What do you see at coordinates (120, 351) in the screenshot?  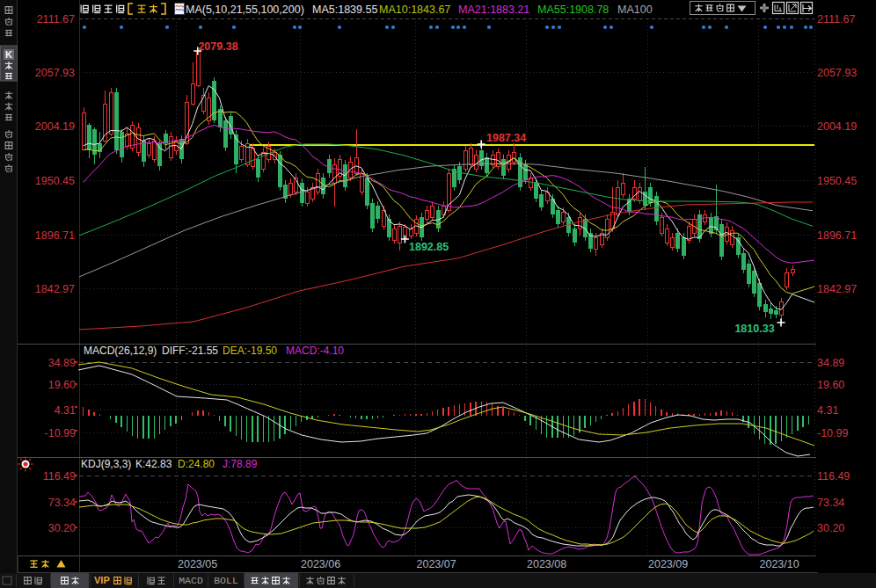 I see `svg-text: MACD(26,12,9)` at bounding box center [120, 351].